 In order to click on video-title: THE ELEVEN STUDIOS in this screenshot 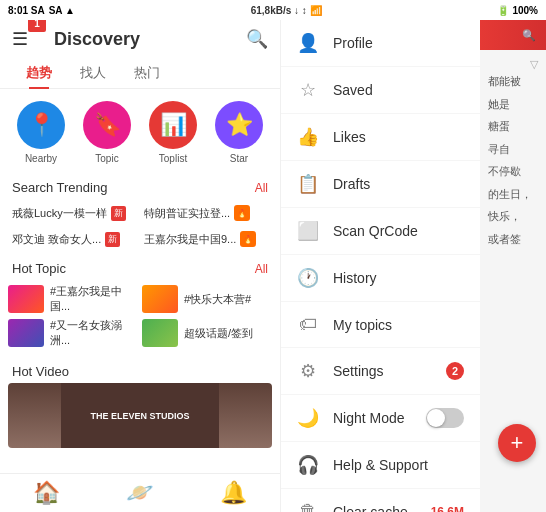, I will do `click(140, 416)`.